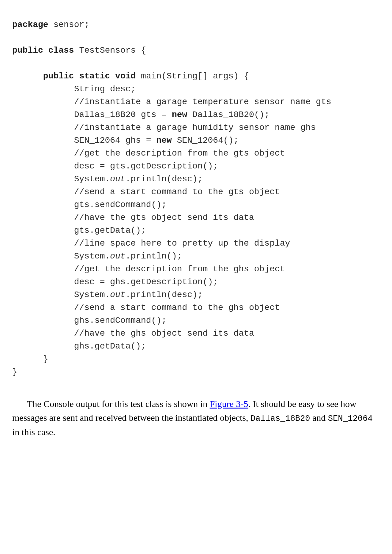 The width and height of the screenshot is (392, 554). Describe the element at coordinates (89, 76) in the screenshot. I see `keyword-method-sig: public static void` at that location.